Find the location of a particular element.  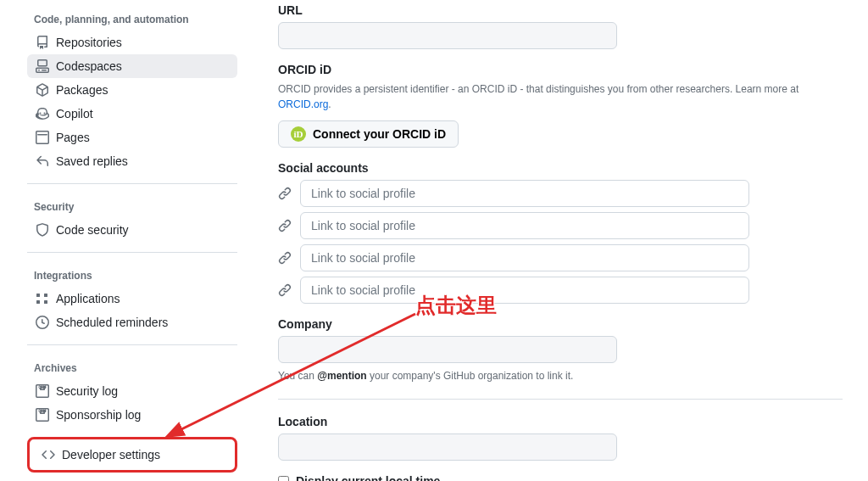

company-label: Company is located at coordinates (560, 324).